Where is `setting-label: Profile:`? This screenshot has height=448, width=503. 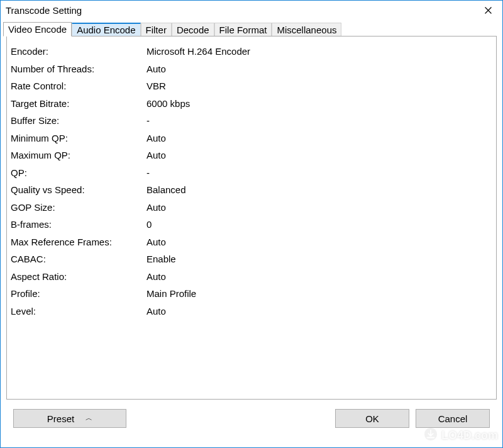
setting-label: Profile: is located at coordinates (79, 294).